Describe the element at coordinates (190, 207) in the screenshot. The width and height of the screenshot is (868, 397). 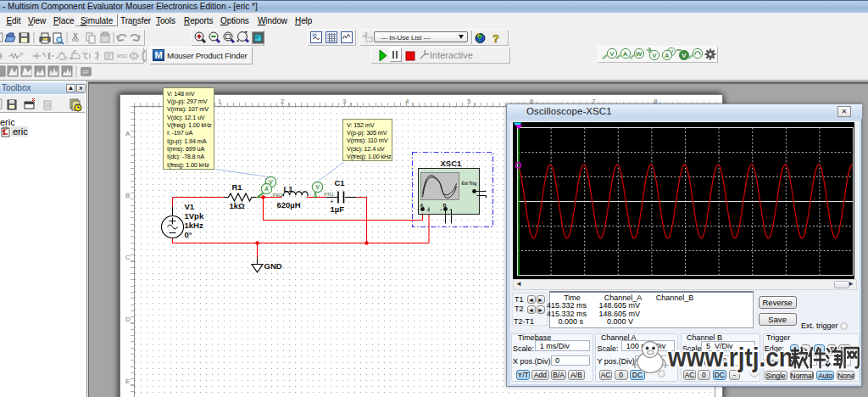
I see `svg-text: V1` at that location.